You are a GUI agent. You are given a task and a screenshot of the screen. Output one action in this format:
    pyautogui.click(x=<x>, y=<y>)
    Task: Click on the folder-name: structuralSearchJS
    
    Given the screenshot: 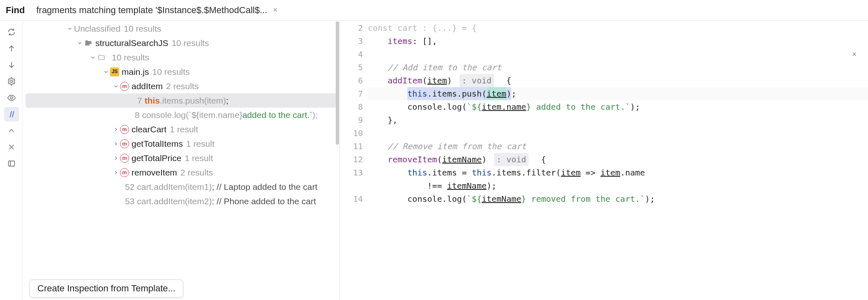 What is the action you would take?
    pyautogui.click(x=132, y=43)
    